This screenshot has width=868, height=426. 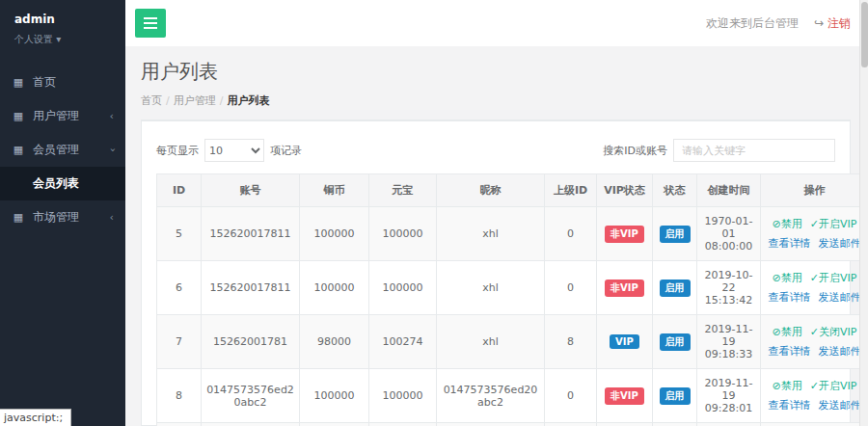 I want to click on sidebar-item-label: 市场管理, so click(x=56, y=218).